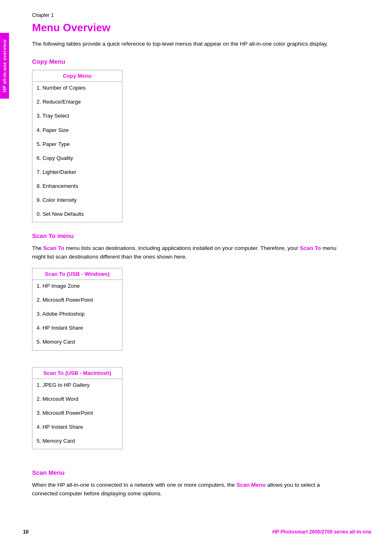 The image size is (392, 543). Describe the element at coordinates (77, 76) in the screenshot. I see `copy-menu-table-header: Copy Menu` at that location.